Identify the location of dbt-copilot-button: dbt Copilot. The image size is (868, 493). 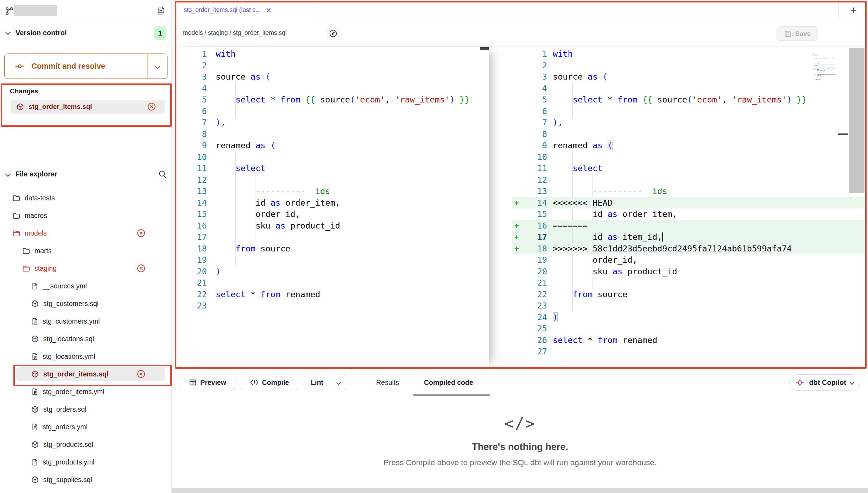
(825, 382).